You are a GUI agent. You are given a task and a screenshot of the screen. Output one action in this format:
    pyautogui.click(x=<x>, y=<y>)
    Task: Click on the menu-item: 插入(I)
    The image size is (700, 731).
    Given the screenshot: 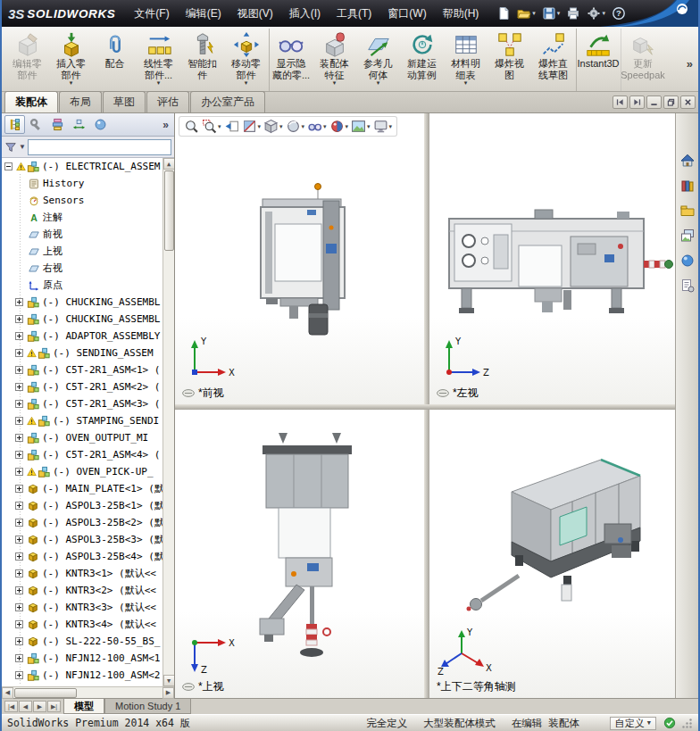 What is the action you would take?
    pyautogui.click(x=305, y=13)
    